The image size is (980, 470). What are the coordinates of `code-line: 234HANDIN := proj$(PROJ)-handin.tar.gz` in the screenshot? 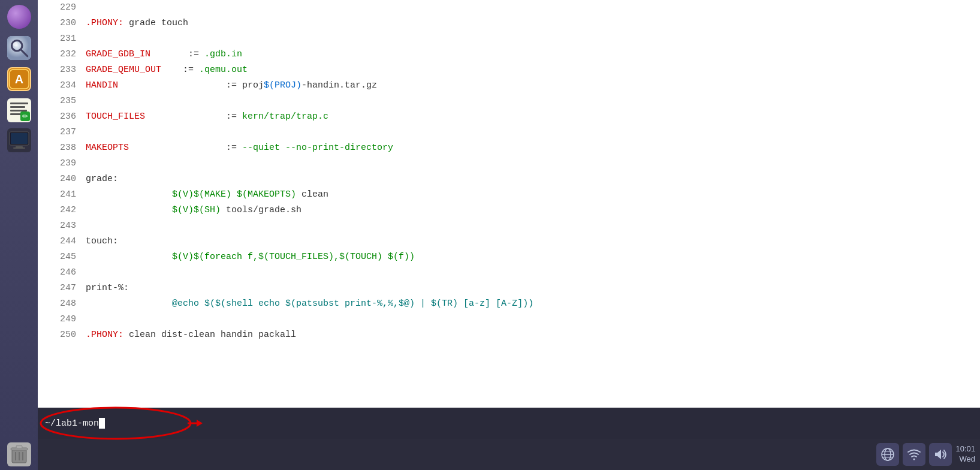 It's located at (509, 86).